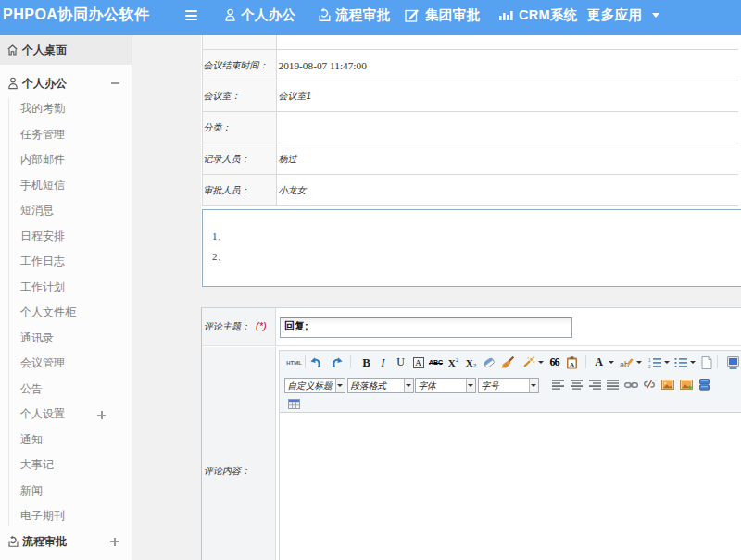 Image resolution: width=741 pixels, height=560 pixels. Describe the element at coordinates (506, 15) in the screenshot. I see `bar-chart-icon` at that location.